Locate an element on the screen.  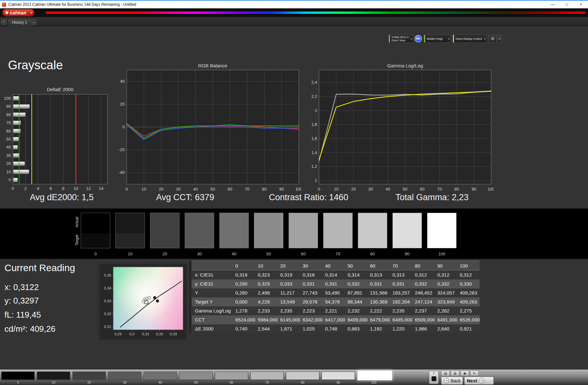
minimize-button: — is located at coordinates (553, 4).